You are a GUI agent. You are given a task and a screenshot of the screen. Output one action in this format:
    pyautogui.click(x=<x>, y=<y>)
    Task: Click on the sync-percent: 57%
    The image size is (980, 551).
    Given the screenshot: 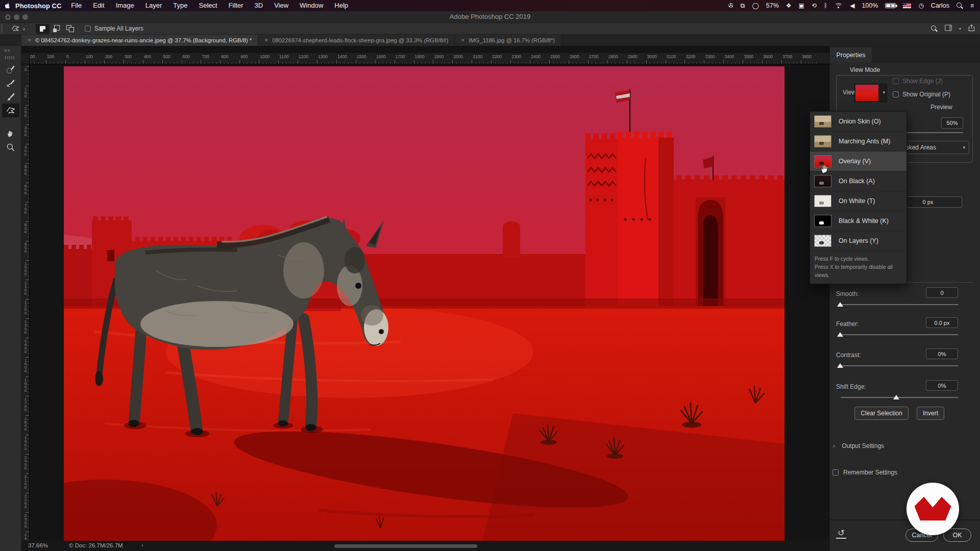 What is the action you would take?
    pyautogui.click(x=773, y=6)
    